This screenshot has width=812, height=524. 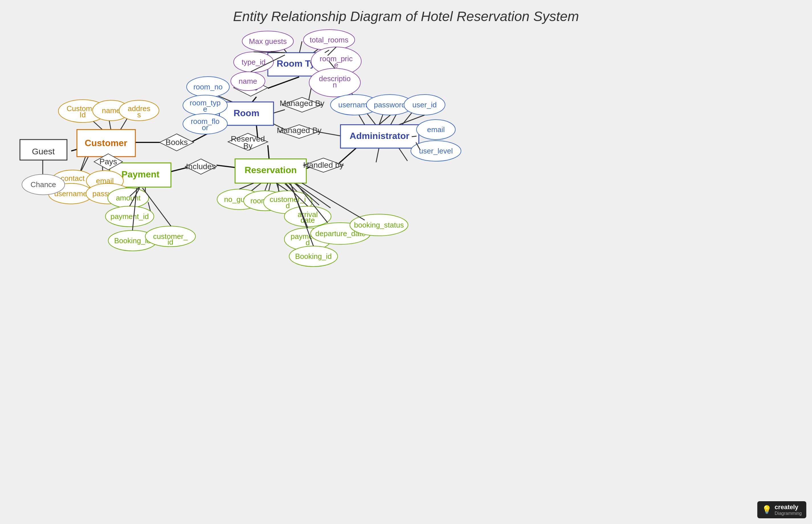 I want to click on payment-label: Payment, so click(x=141, y=174).